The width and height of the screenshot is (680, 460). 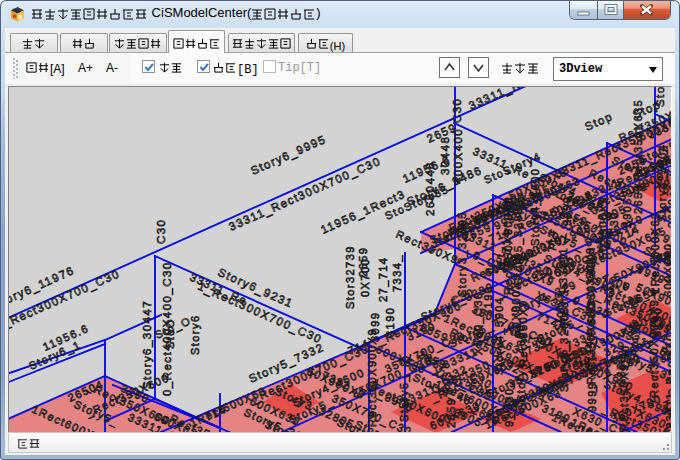 I want to click on svg-text: Story6, so click(x=195, y=336).